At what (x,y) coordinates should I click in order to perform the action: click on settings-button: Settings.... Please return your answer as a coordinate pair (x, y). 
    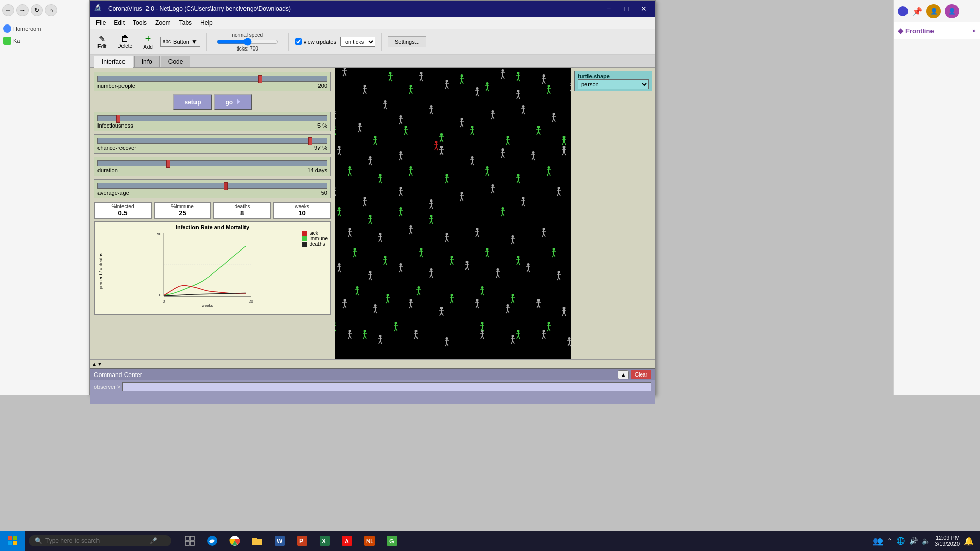
    Looking at the image, I should click on (407, 42).